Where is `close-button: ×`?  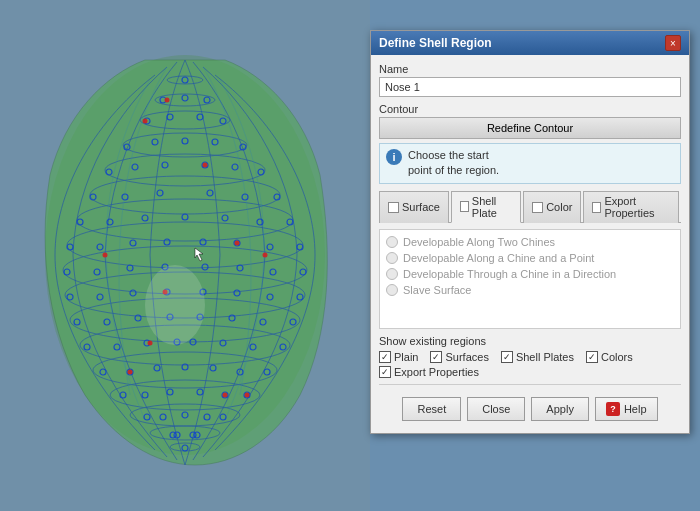 close-button: × is located at coordinates (673, 43).